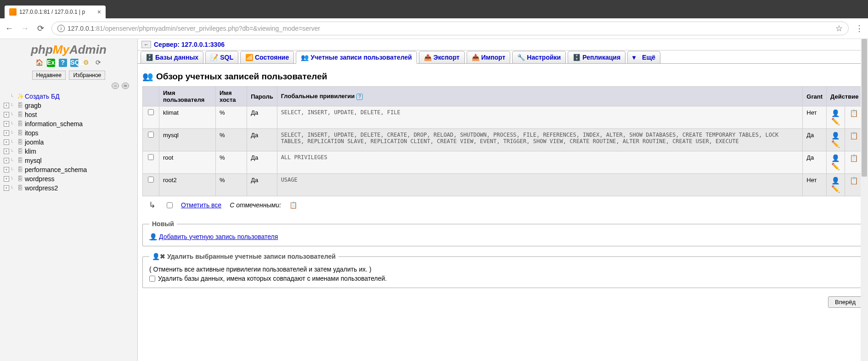 The height and width of the screenshot is (361, 868). What do you see at coordinates (864, 200) in the screenshot?
I see `vertical-scrollbar: ▲` at bounding box center [864, 200].